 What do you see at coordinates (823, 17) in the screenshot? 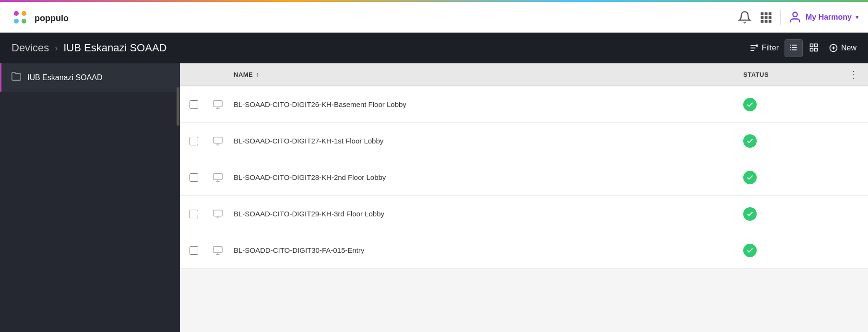
I see `user-menu: My Harmony ▾` at bounding box center [823, 17].